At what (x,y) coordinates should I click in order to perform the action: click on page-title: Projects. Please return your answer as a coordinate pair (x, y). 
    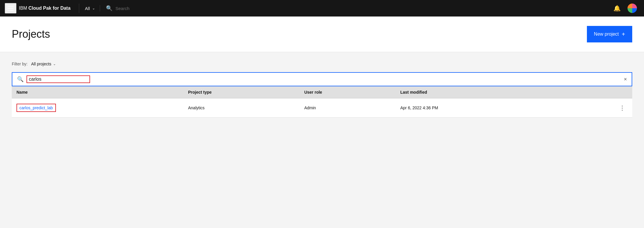
    Looking at the image, I should click on (31, 34).